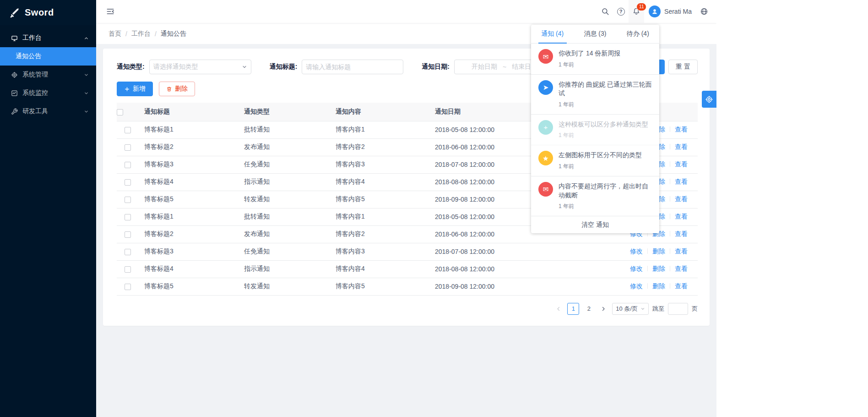 Image resolution: width=868 pixels, height=417 pixels. Describe the element at coordinates (546, 87) in the screenshot. I see `notification-icon-glyph: ➤` at that location.